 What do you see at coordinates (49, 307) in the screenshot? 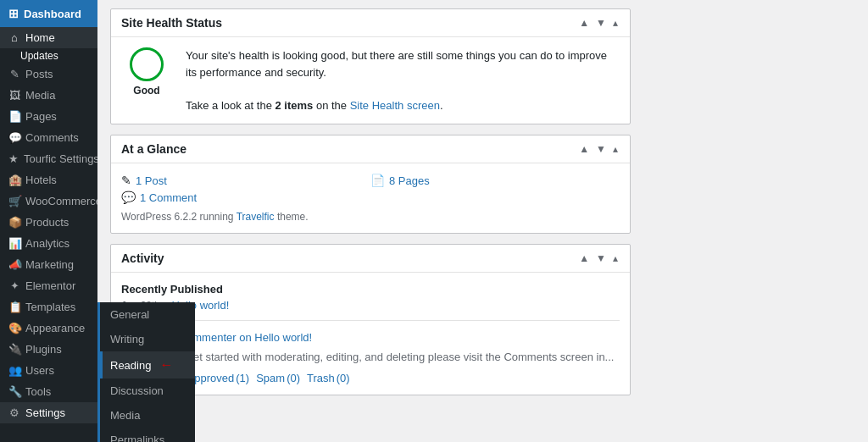
I see `sidebar-item-templates: 📋 Templates` at bounding box center [49, 307].